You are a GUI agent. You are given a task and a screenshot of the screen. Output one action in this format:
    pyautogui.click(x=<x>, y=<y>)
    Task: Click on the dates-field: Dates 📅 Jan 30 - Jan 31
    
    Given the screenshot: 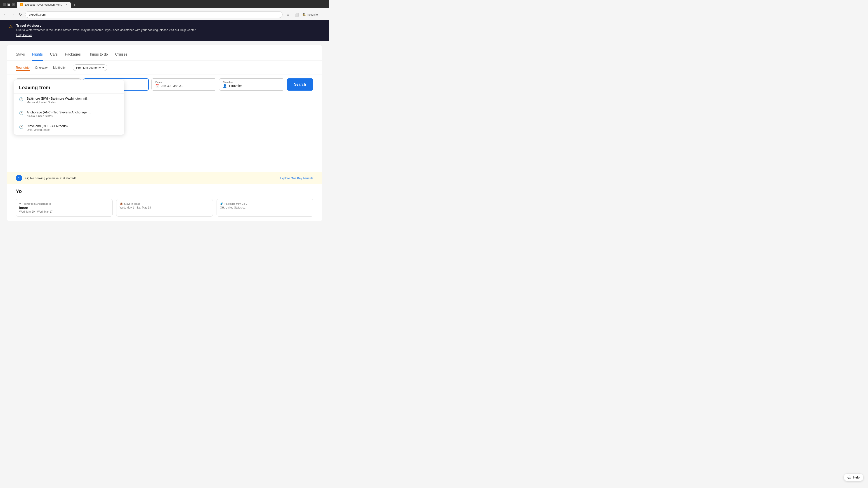 What is the action you would take?
    pyautogui.click(x=184, y=85)
    